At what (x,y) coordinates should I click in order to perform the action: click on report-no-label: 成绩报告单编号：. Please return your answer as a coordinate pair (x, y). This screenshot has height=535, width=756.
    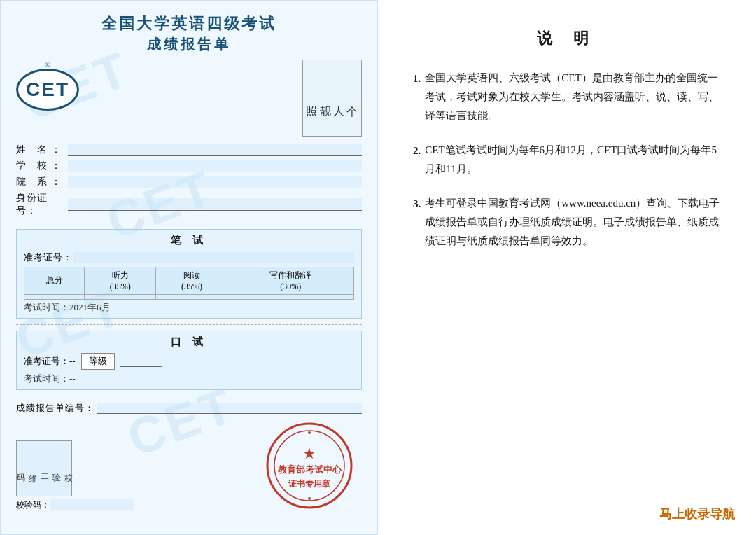
    Looking at the image, I should click on (55, 408).